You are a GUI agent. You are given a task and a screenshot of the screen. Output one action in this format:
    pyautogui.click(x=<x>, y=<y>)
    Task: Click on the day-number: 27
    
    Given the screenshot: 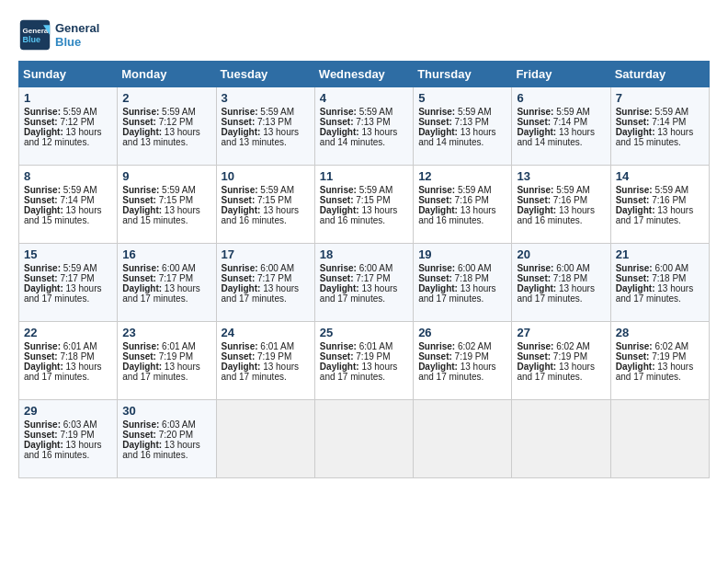 What is the action you would take?
    pyautogui.click(x=561, y=333)
    